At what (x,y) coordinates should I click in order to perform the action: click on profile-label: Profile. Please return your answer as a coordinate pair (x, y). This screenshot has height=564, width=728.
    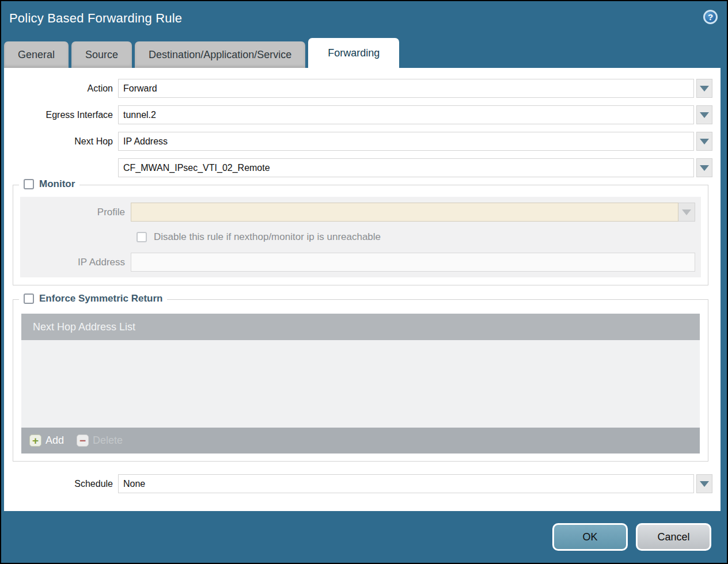
    Looking at the image, I should click on (78, 212).